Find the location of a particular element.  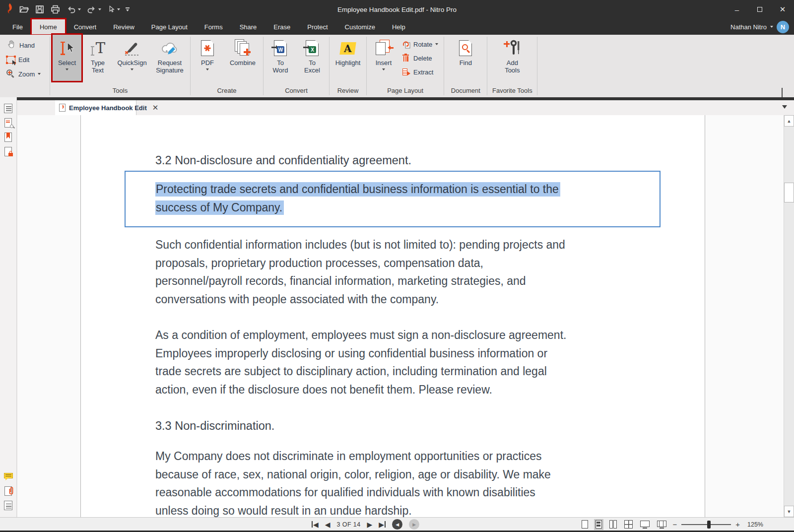

zoom-in-button: + is located at coordinates (737, 524).